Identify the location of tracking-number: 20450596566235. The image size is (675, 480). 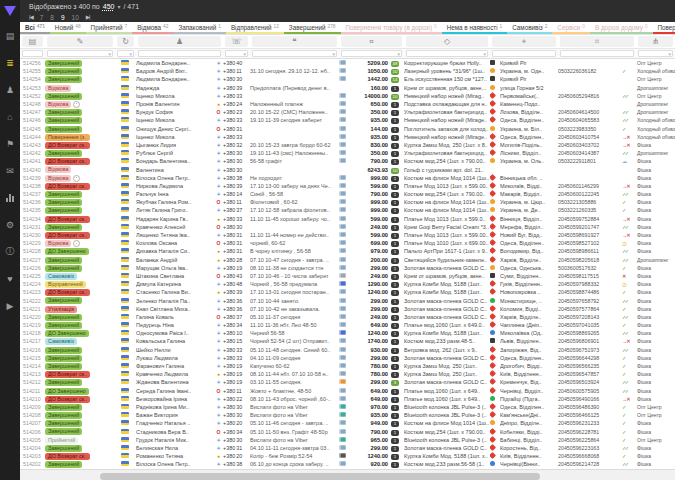
(590, 366).